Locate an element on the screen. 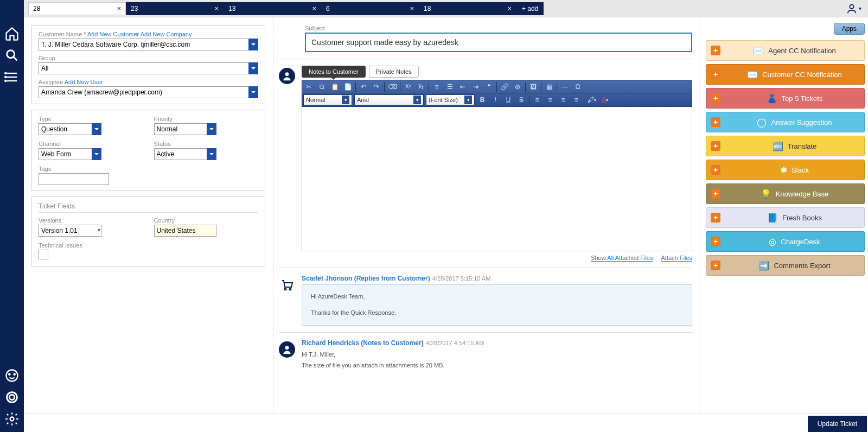  app-item: +✉️Agent CC Notification is located at coordinates (786, 50).